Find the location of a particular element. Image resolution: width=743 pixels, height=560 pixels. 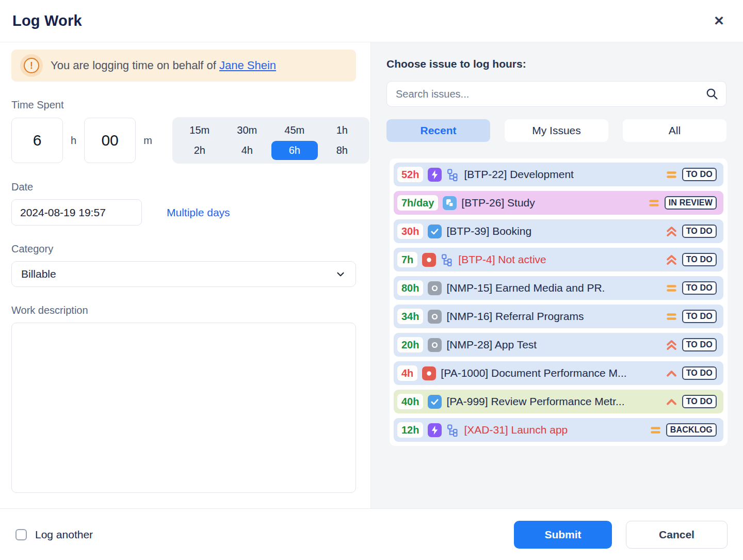

time-spent-label: Time Spent is located at coordinates (184, 105).